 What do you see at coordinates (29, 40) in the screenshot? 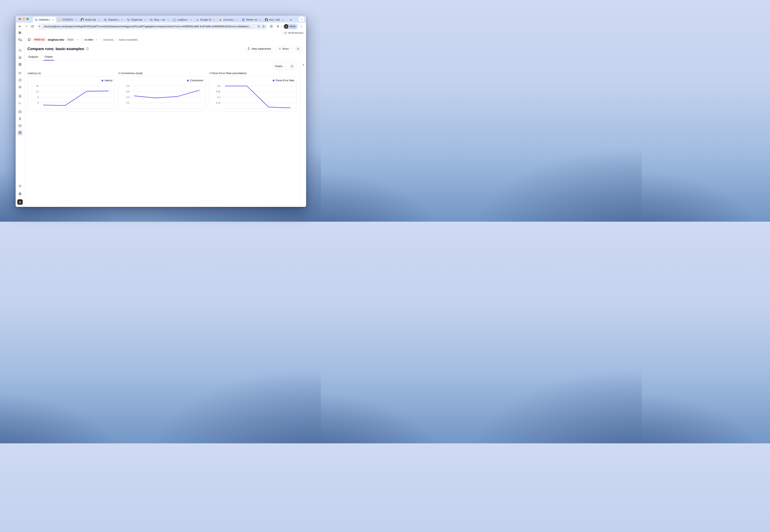
I see `sidebar-toggle-icon` at bounding box center [29, 40].